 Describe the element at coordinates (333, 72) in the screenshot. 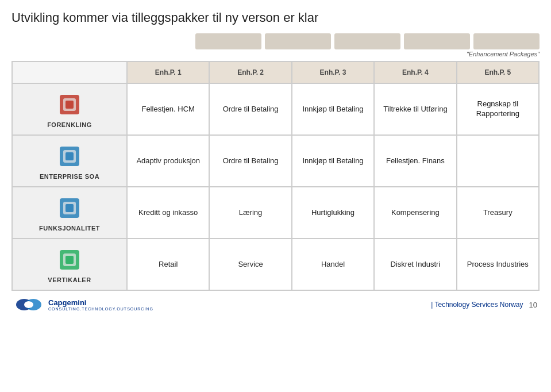

I see `header-enh3: Enh.P. 3` at that location.